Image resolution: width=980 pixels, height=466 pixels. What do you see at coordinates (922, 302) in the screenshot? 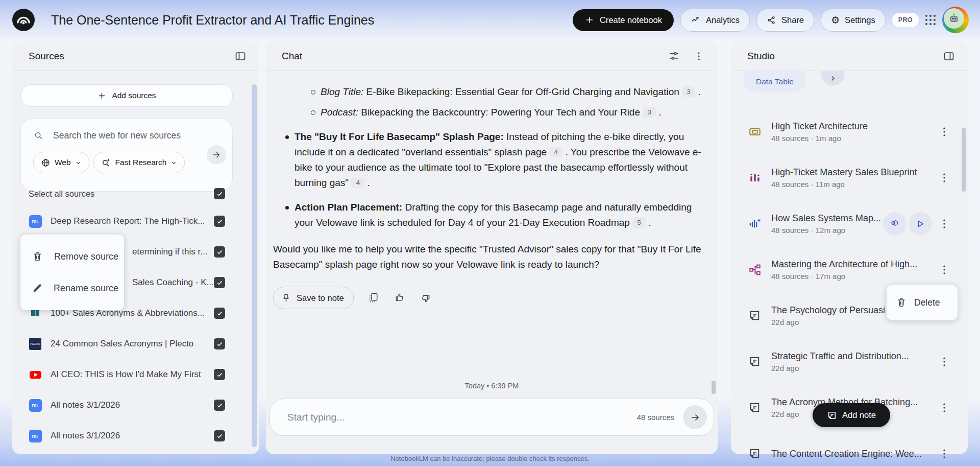
I see `studio-delete-menu-item: Delete` at bounding box center [922, 302].